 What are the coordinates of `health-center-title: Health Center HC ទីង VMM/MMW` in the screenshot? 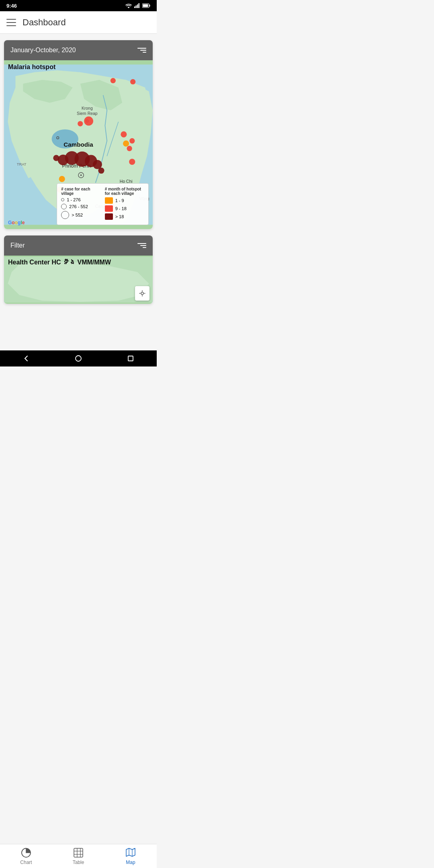 It's located at (59, 262).